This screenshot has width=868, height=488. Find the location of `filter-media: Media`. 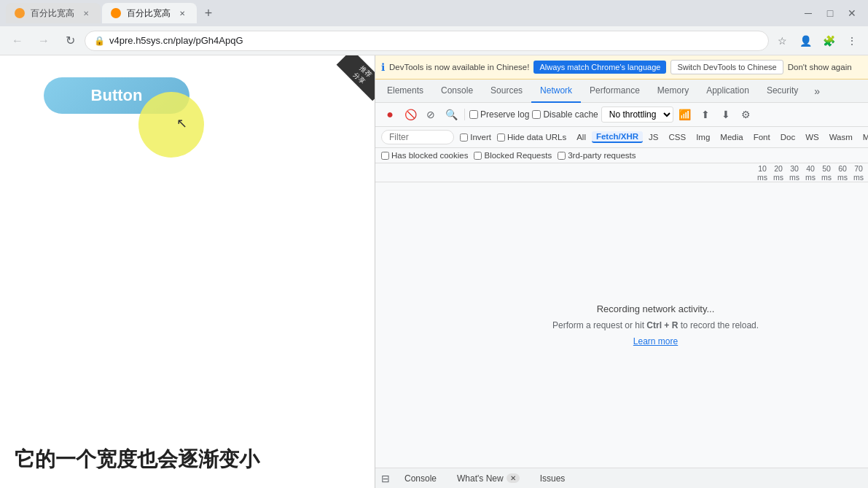

filter-media: Media is located at coordinates (732, 137).